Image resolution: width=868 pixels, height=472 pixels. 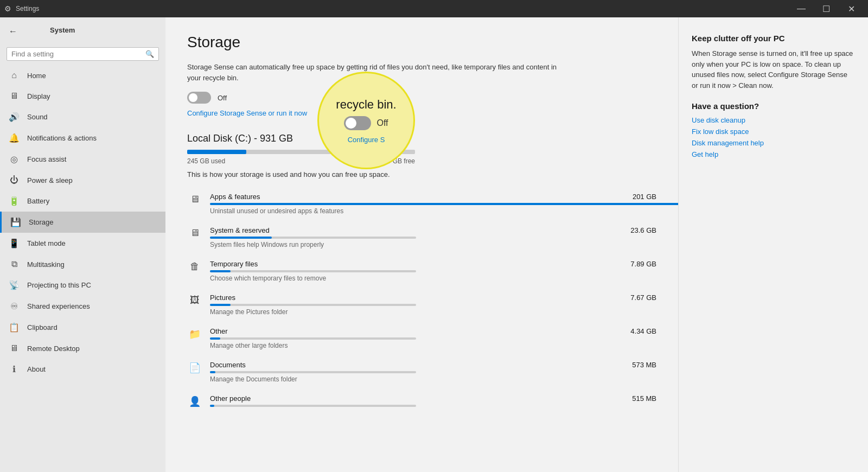 What do you see at coordinates (82, 348) in the screenshot?
I see `sidebar-item-remote: 🖥Remote Desktop` at bounding box center [82, 348].